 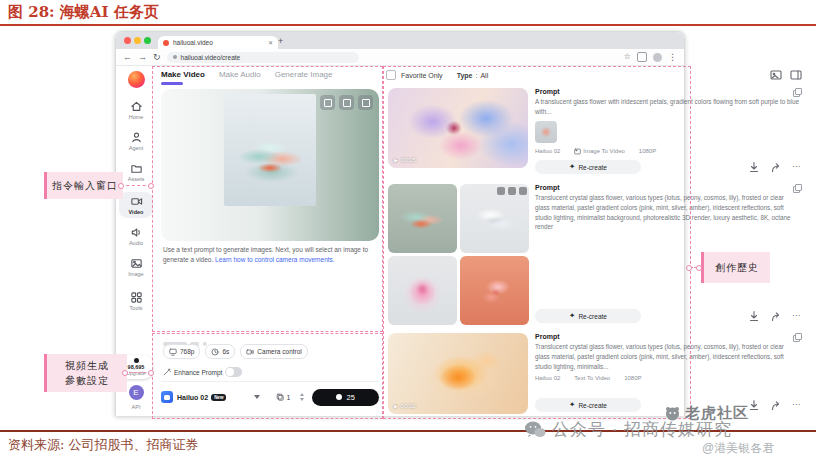 I want to click on tab-make-video: Make Video, so click(x=183, y=78).